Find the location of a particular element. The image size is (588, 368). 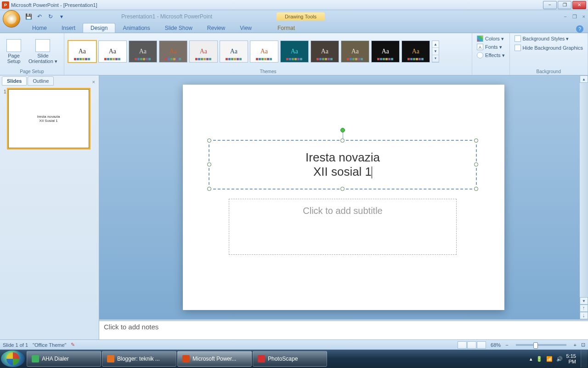

title-textbox: Iresta novazia XII sosial 1 is located at coordinates (343, 165).